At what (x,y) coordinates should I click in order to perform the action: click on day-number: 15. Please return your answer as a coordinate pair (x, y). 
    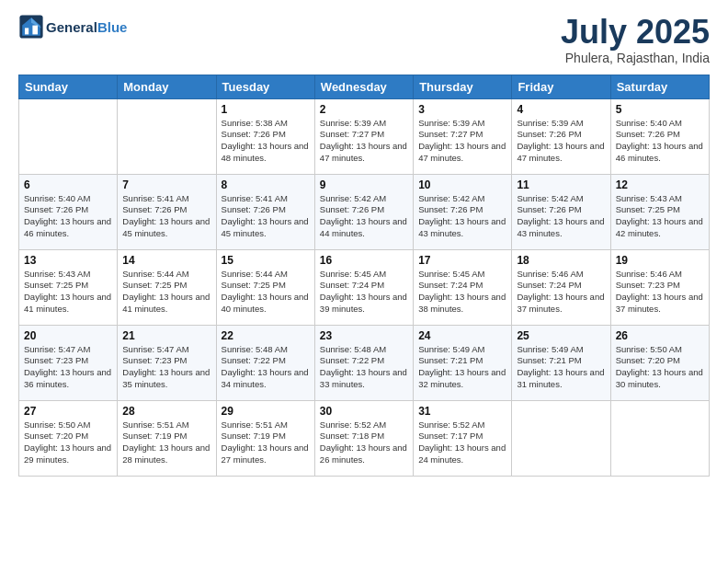
    Looking at the image, I should click on (266, 260).